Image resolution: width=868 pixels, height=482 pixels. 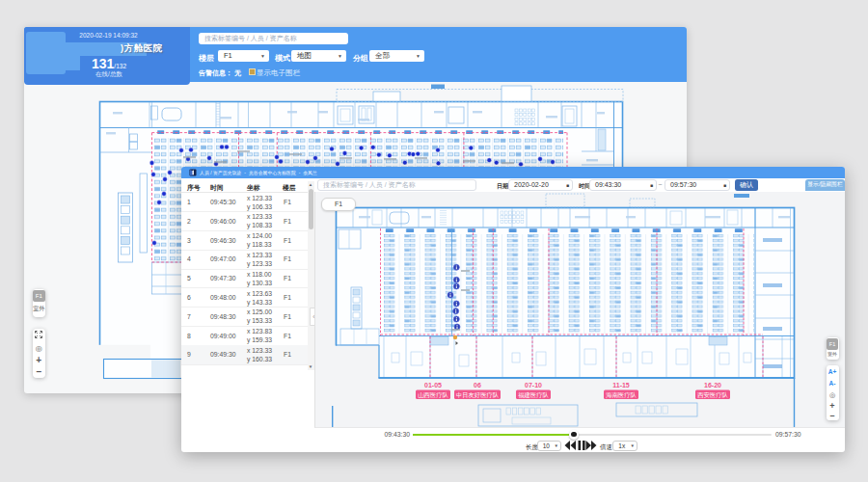 I want to click on svg-text: 海南医疗队, so click(x=621, y=395).